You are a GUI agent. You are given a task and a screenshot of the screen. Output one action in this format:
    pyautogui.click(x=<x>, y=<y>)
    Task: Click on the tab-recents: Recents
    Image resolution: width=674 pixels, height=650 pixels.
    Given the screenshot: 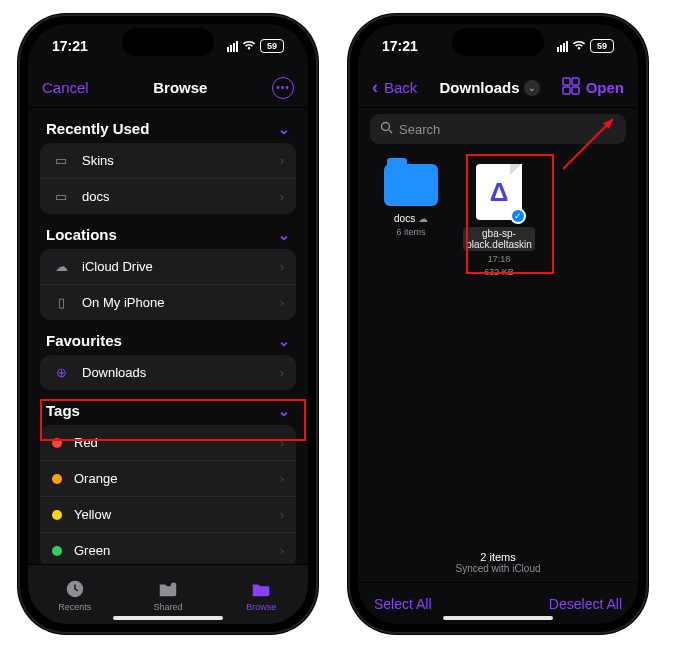 What is the action you would take?
    pyautogui.click(x=74, y=594)
    